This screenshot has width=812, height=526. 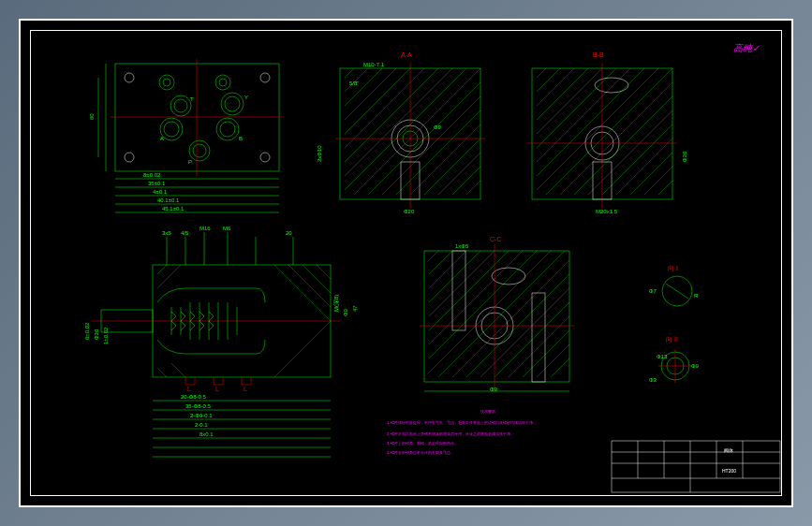 I want to click on svg-text: 1xФ5, so click(x=463, y=246).